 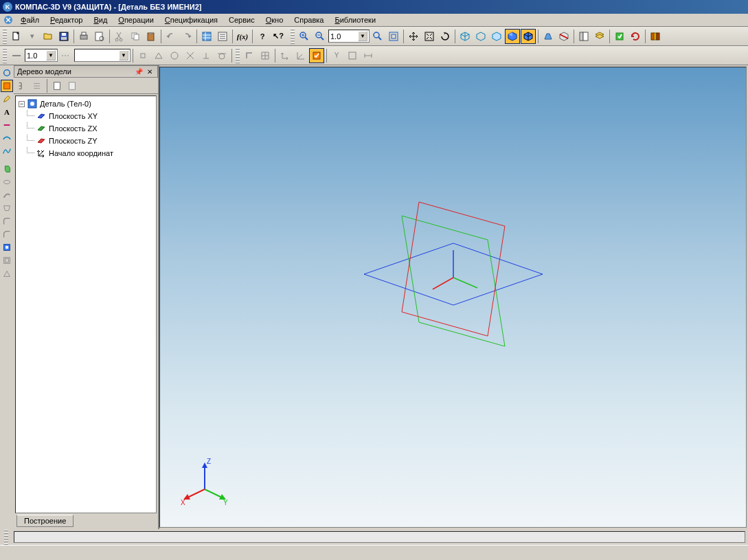 I want to click on collapse-icon: −, so click(x=22, y=104).